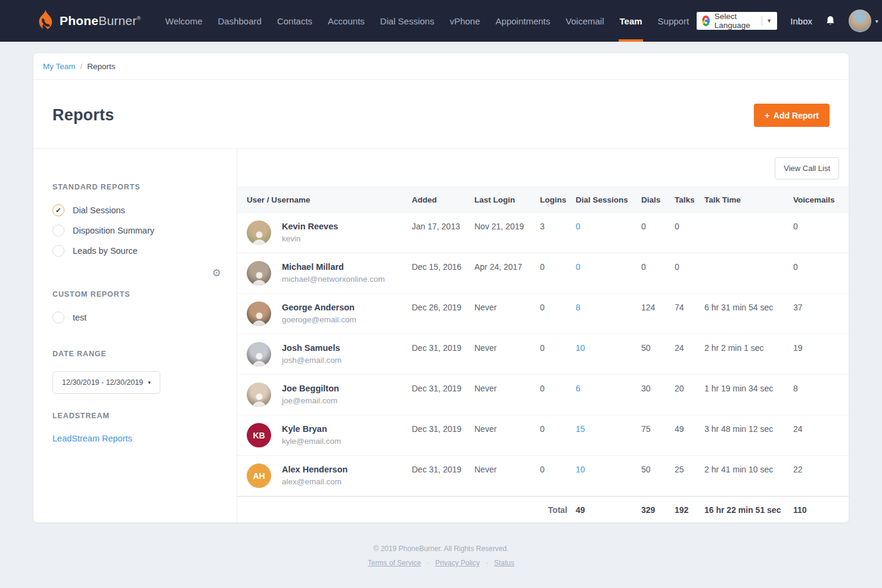 Image resolution: width=882 pixels, height=588 pixels. Describe the element at coordinates (324, 232) in the screenshot. I see `user-cell: Kevin Reeves kevin` at that location.